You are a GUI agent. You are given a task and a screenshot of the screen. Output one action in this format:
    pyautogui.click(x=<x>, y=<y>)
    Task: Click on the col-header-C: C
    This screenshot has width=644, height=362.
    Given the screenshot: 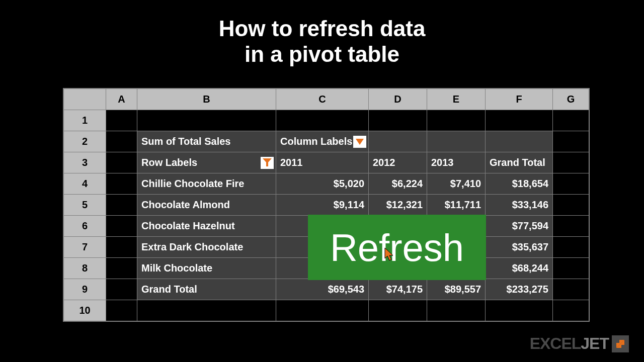 What is the action you would take?
    pyautogui.click(x=323, y=100)
    